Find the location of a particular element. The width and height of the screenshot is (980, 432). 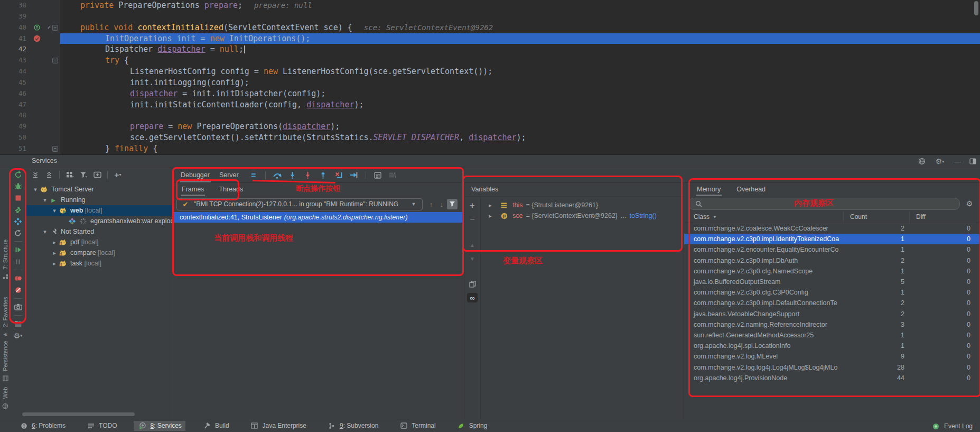

code-text: public void contextInitialized(ServletCo… is located at coordinates (520, 27).